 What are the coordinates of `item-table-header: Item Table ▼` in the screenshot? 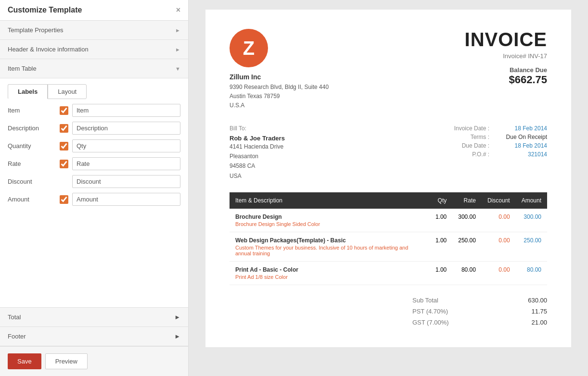 It's located at (94, 69).